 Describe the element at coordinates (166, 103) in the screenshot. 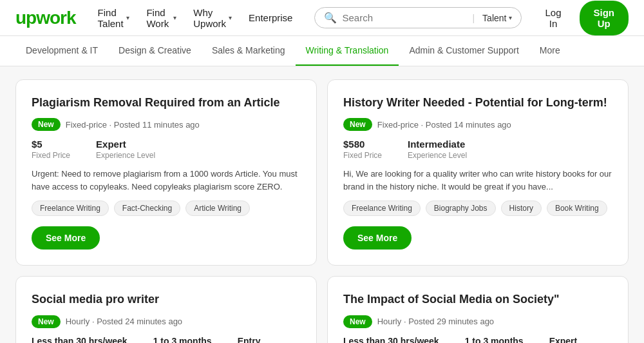

I see `job-title-1: Plagiarism Removal Required from an Arti…` at that location.